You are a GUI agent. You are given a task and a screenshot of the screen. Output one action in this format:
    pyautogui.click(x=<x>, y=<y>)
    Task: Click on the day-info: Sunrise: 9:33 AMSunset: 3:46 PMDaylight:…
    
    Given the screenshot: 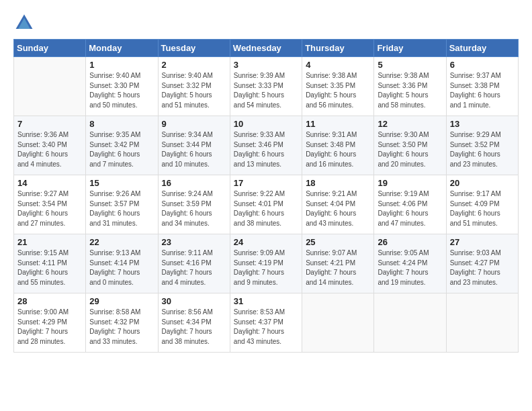 What is the action you would take?
    pyautogui.click(x=266, y=150)
    